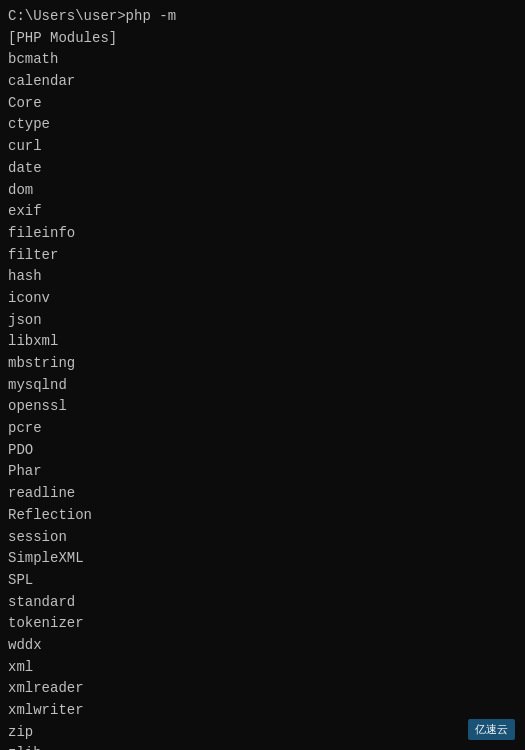 This screenshot has height=750, width=525. What do you see at coordinates (492, 730) in the screenshot?
I see `watermark-badge: 亿速云` at bounding box center [492, 730].